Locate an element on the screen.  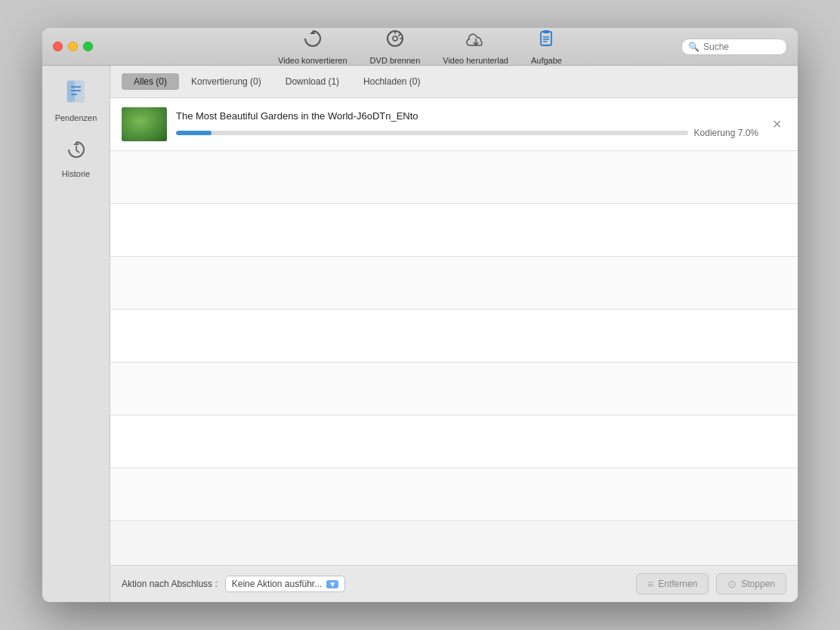
pendenzen-label: Pendenzen is located at coordinates (76, 118).